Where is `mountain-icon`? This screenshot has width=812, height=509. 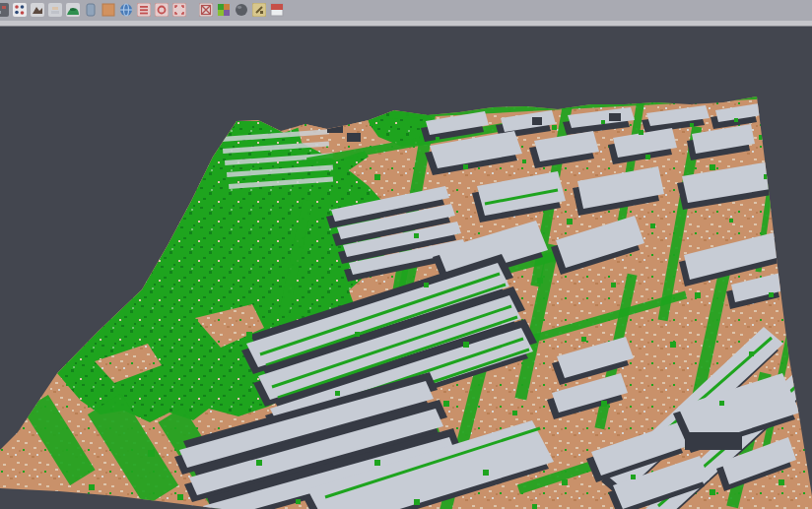 mountain-icon is located at coordinates (37, 10).